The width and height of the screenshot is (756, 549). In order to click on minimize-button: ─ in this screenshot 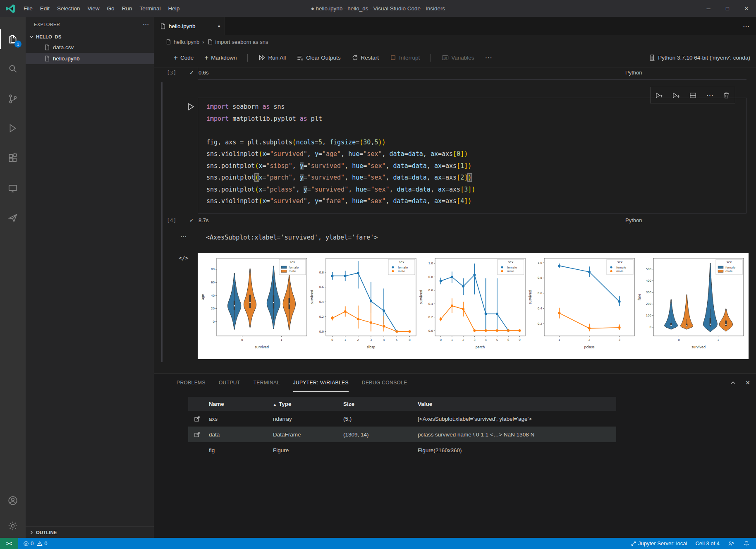, I will do `click(708, 8)`.